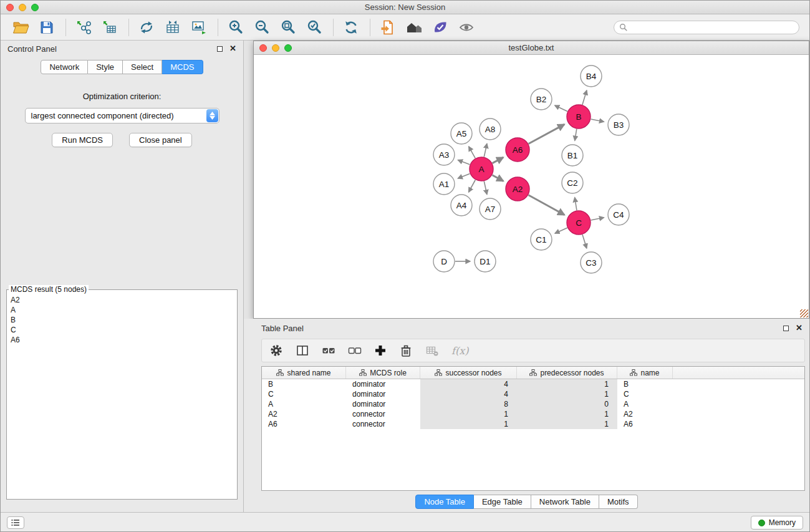 Image resolution: width=810 pixels, height=532 pixels. Describe the element at coordinates (498, 160) in the screenshot. I see `graph-edge-A-A6` at that location.